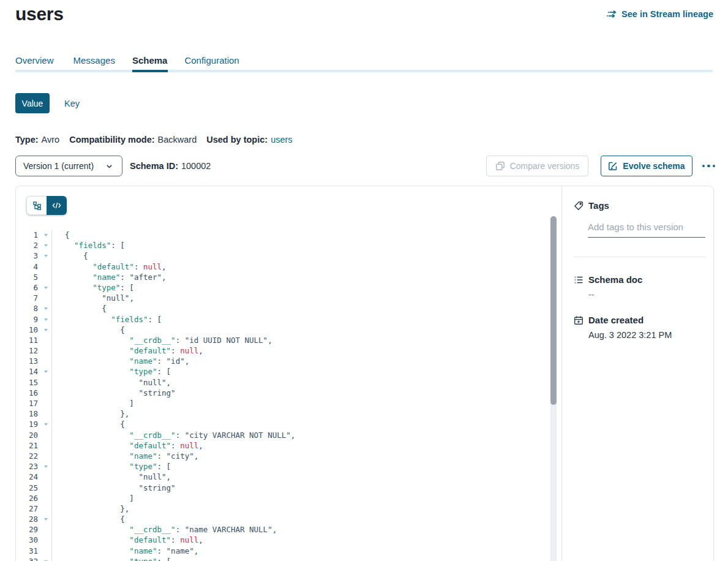  What do you see at coordinates (289, 309) in the screenshot?
I see `code-line: 8 {` at bounding box center [289, 309].